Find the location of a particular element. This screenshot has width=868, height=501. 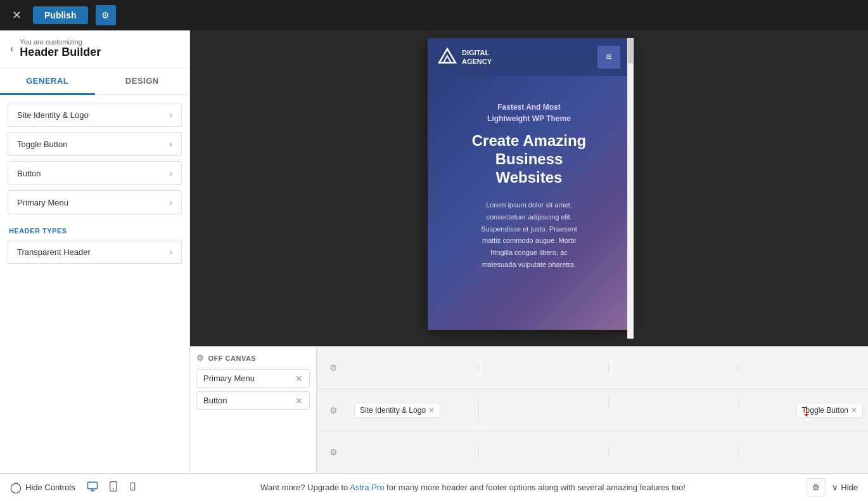

row3-section3 is located at coordinates (674, 452).